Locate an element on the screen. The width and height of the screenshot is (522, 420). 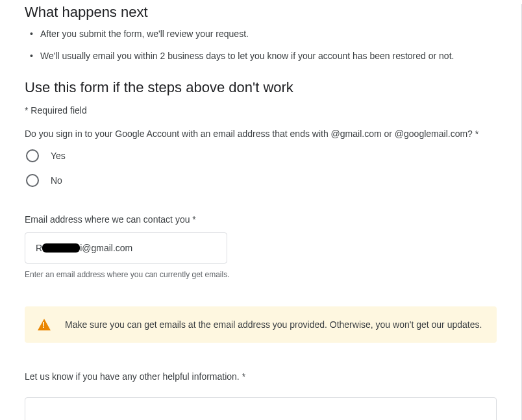
warning-banner: Make sure you can get emails at the emai… is located at coordinates (261, 325).